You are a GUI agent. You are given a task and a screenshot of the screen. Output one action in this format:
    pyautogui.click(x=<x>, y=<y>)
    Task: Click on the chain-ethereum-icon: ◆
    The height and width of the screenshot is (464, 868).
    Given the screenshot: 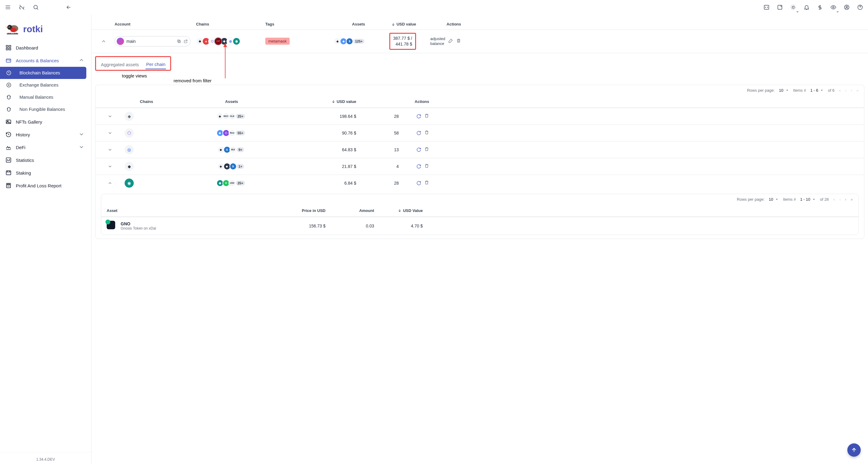 What is the action you would take?
    pyautogui.click(x=129, y=117)
    